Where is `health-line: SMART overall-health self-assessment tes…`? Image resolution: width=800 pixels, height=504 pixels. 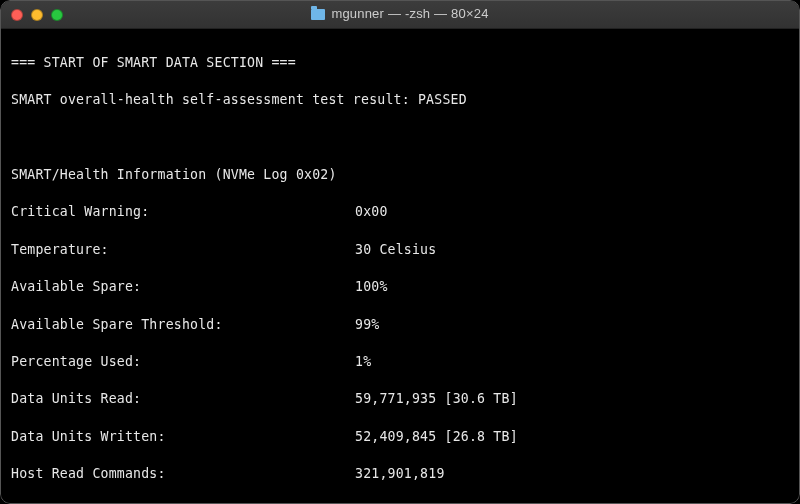 health-line: SMART overall-health self-assessment tes… is located at coordinates (400, 100).